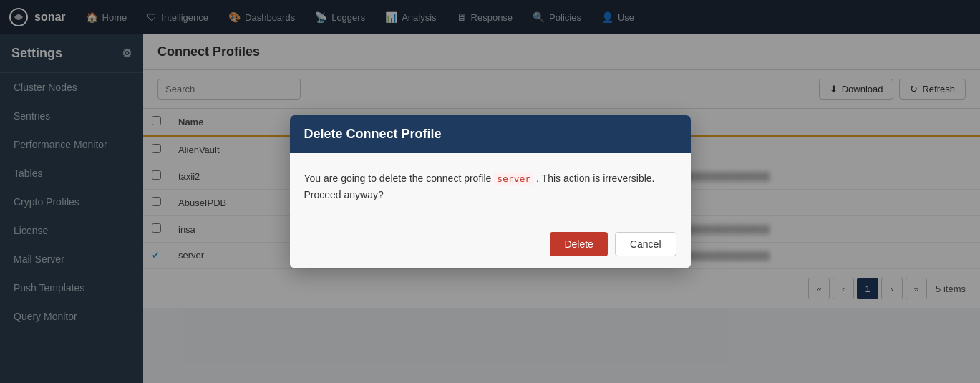 This screenshot has height=383, width=980. I want to click on modal-header: Delete Connect Profile, so click(490, 135).